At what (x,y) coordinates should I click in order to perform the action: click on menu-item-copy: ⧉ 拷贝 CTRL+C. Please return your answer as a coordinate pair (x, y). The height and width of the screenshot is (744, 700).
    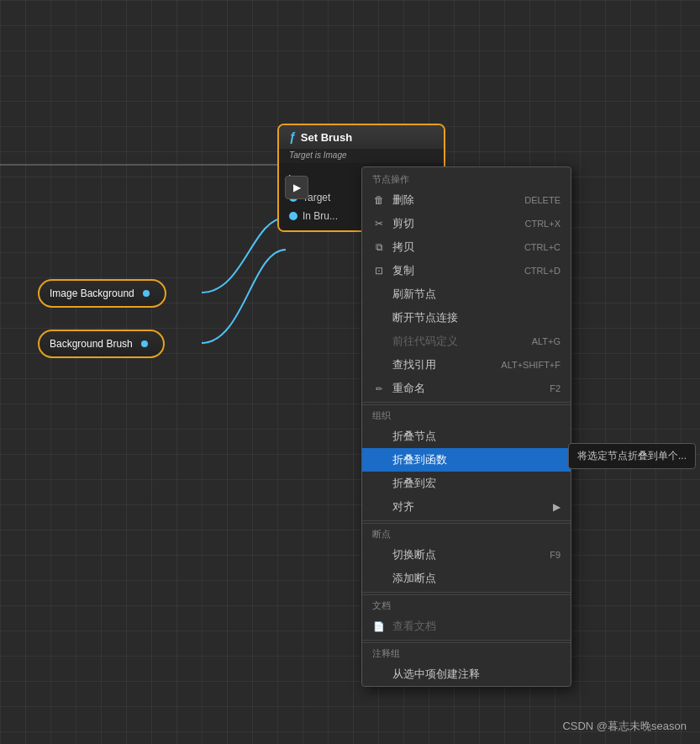
    Looking at the image, I should click on (466, 247).